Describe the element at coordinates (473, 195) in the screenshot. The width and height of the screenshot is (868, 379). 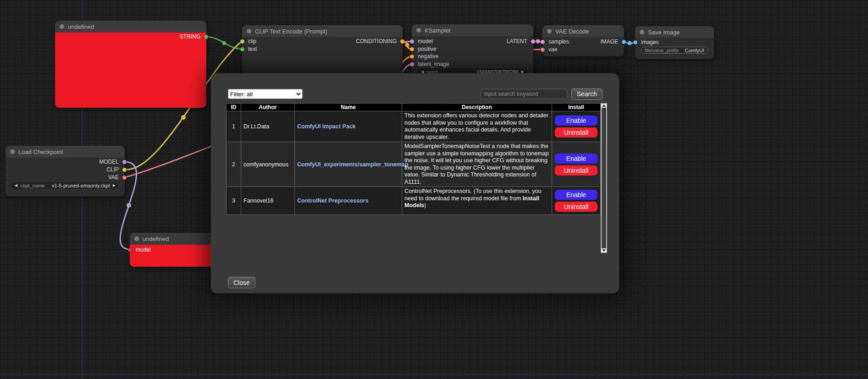
I see `desc-text: ControlNet Preprocessors. (To use this e…` at that location.